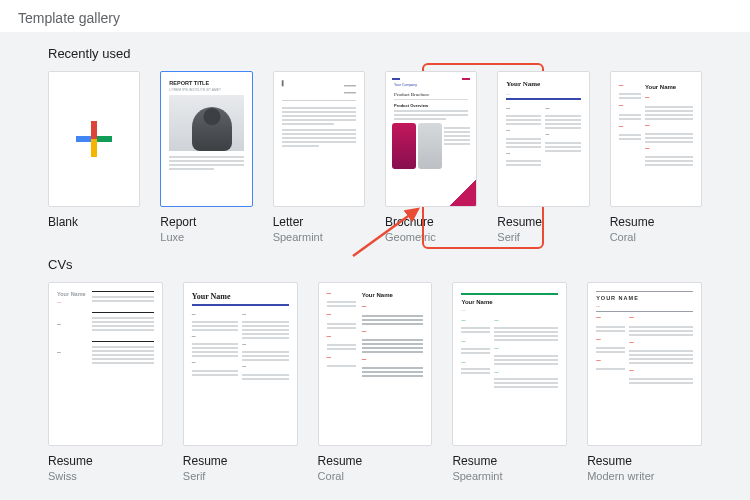 The width and height of the screenshot is (750, 500). What do you see at coordinates (376, 364) in the screenshot?
I see `thumb-coral-cv: — — — — Your Name — — —` at bounding box center [376, 364].